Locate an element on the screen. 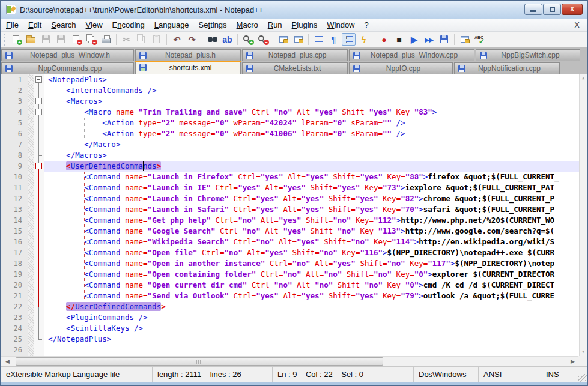 Image resolution: width=588 pixels, height=386 pixels. toolbar-macro-record-button: ● is located at coordinates (384, 40).